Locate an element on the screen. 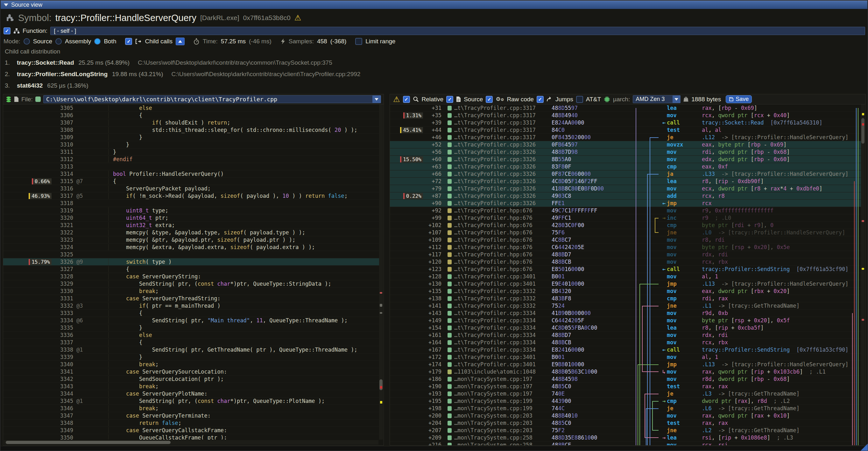 The image size is (868, 451). asm-instruction-row: +117…t\TracyProfiler.hpp:676488BD7movrdx… is located at coordinates (625, 255).